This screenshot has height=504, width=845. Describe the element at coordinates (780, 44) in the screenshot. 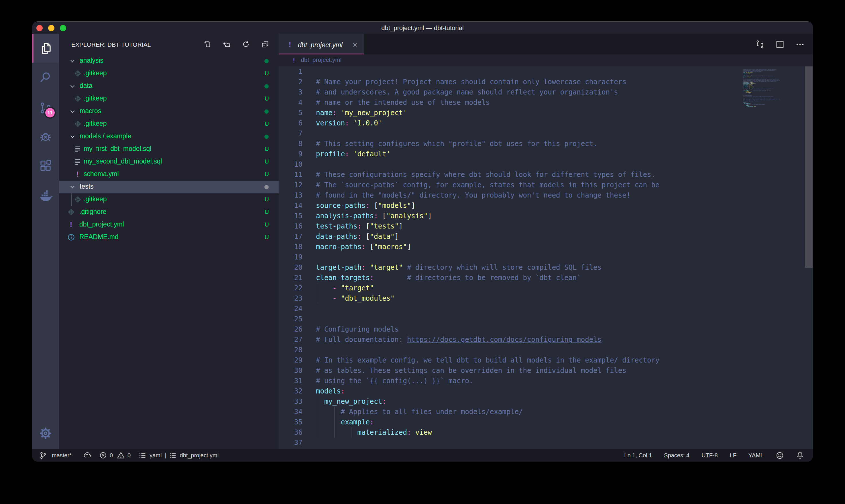

I see `split-editor-icon` at that location.